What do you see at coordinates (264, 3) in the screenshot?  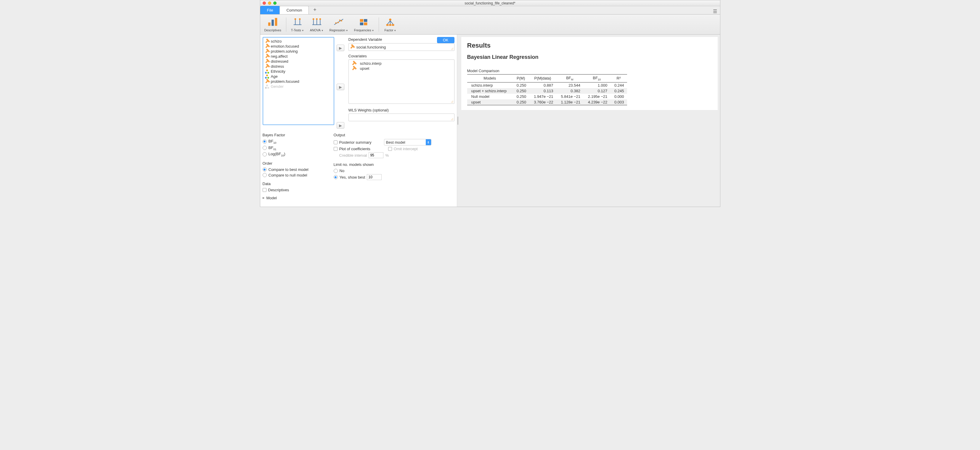 I see `close-icon` at bounding box center [264, 3].